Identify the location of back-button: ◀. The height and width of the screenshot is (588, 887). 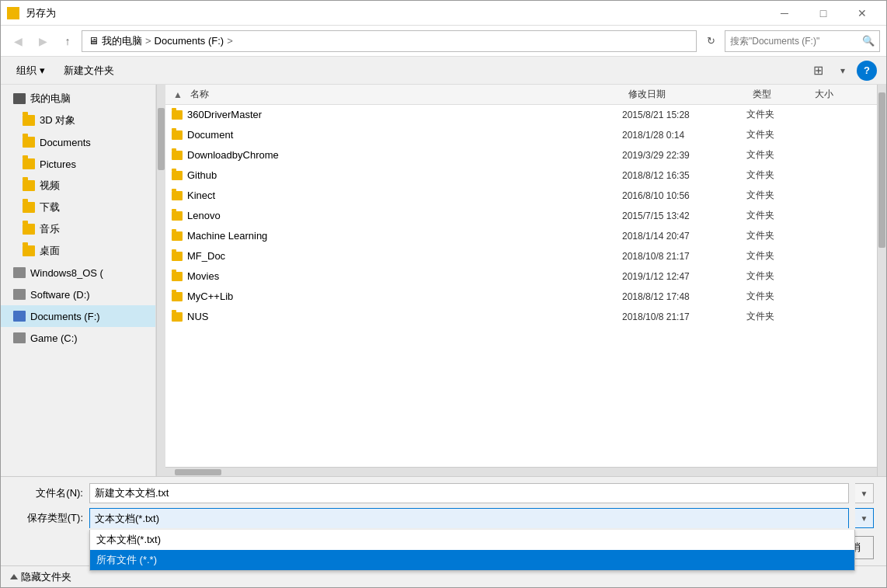
(18, 41).